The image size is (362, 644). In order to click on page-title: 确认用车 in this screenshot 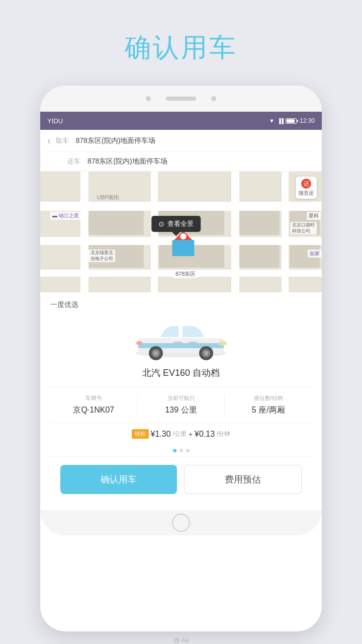, I will do `click(181, 48)`.